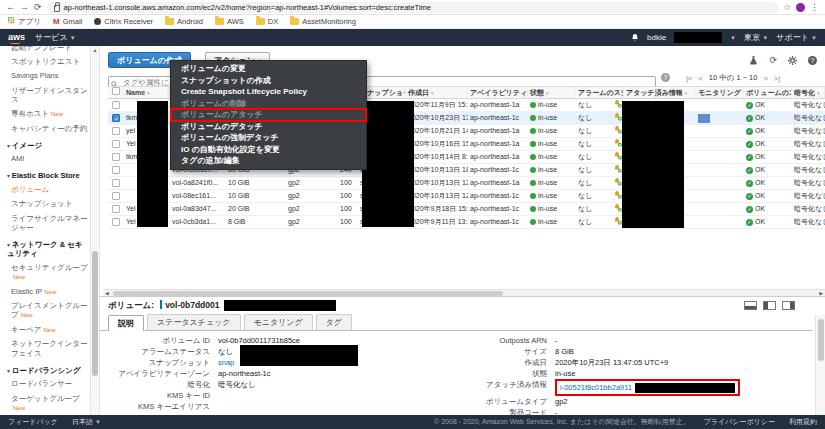  What do you see at coordinates (16, 38) in the screenshot?
I see `aws-logo: aws` at bounding box center [16, 38].